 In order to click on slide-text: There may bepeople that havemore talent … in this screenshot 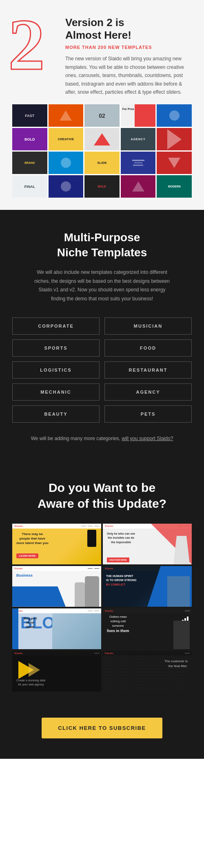, I will do `click(33, 539)`.